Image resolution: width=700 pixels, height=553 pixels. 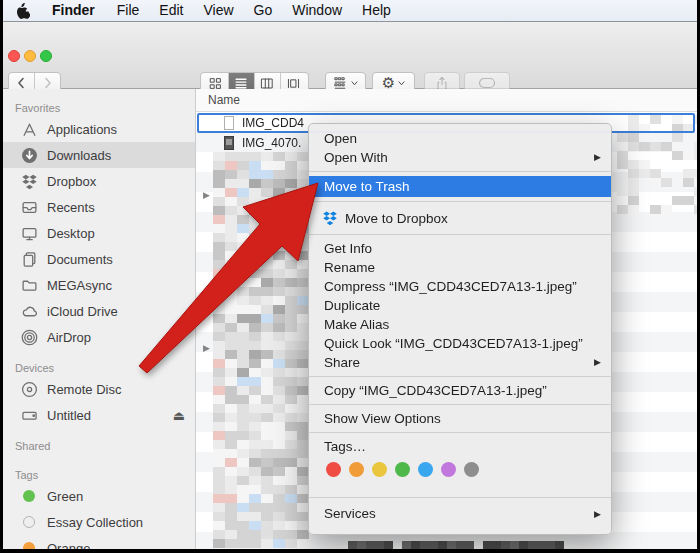 What do you see at coordinates (99, 259) in the screenshot?
I see `sidebar-item-documents: Documents` at bounding box center [99, 259].